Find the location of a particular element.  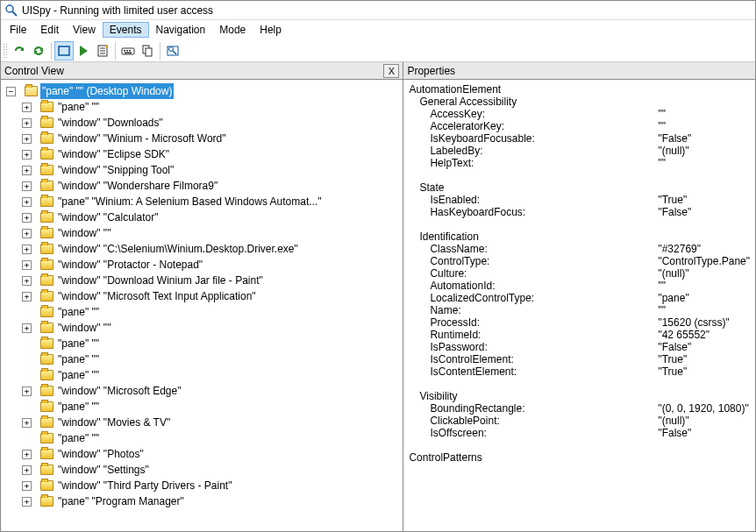

tree-row: +"window" "Microsoft Edge" is located at coordinates (202, 391).